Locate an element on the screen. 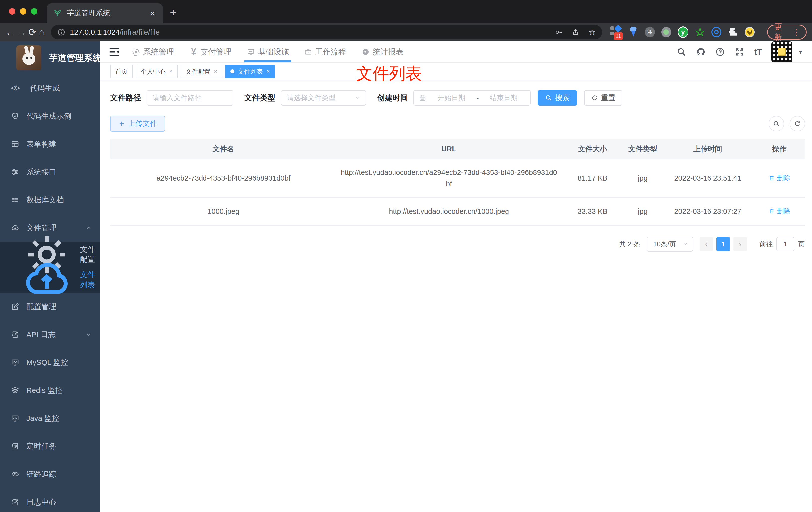 The width and height of the screenshot is (812, 512). header-actions: tT ▾ is located at coordinates (739, 52).